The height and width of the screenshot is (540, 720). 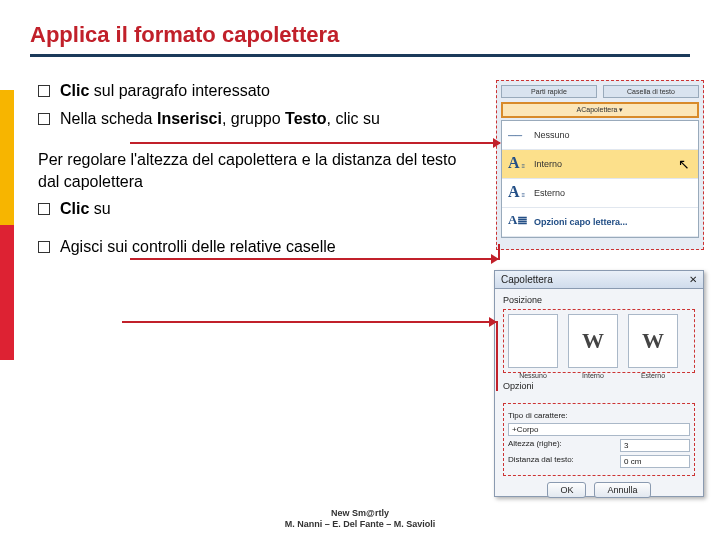 I want to click on distance-label: Distanza dal testo:, so click(x=541, y=462).